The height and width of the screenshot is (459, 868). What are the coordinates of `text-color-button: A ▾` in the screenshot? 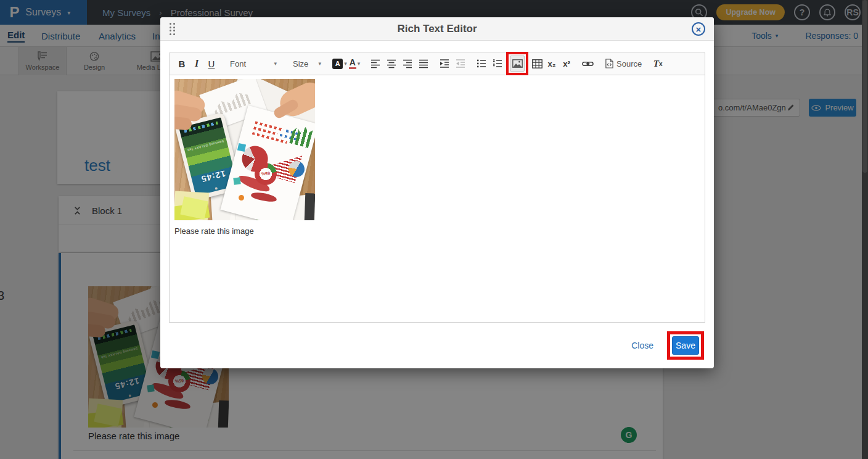 It's located at (354, 64).